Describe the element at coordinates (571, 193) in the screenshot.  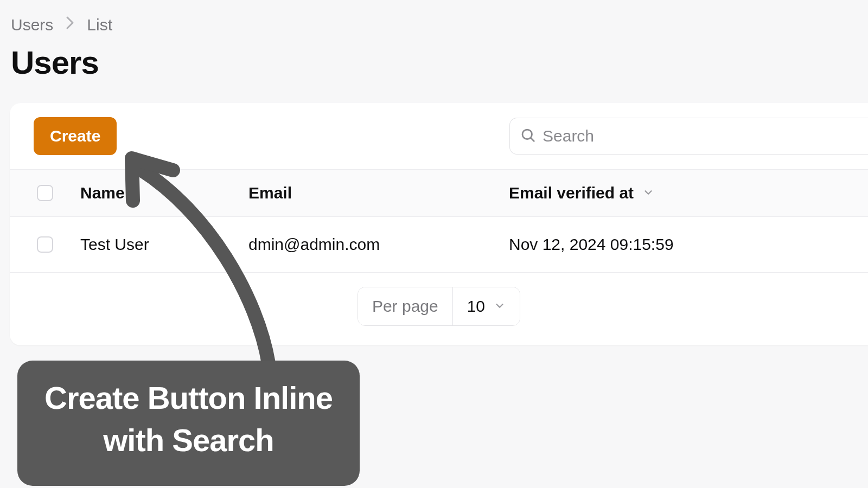
I see `column-header-verified-label: Email verified at` at that location.